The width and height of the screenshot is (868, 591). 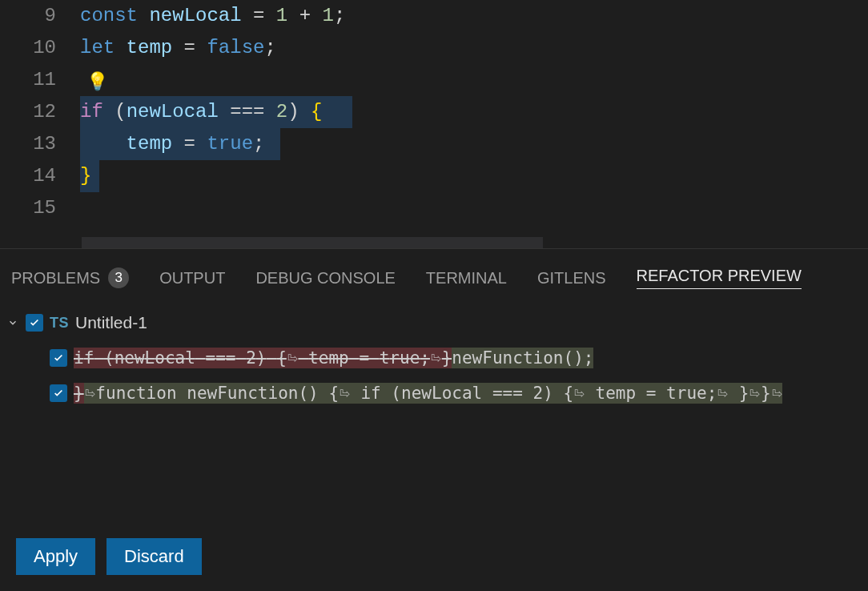 What do you see at coordinates (428, 393) in the screenshot?
I see `diff-text: }⏎function newFunction() {⏎ if (newLocal…` at bounding box center [428, 393].